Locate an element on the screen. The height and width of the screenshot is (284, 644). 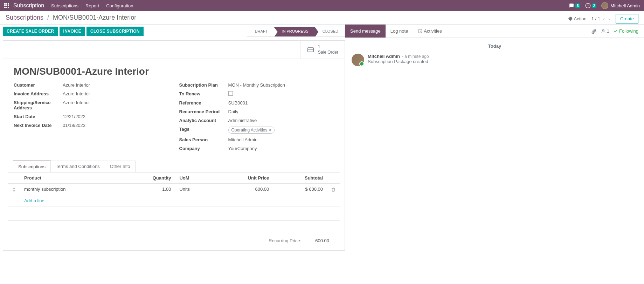
th-uom: UoM is located at coordinates (194, 178).